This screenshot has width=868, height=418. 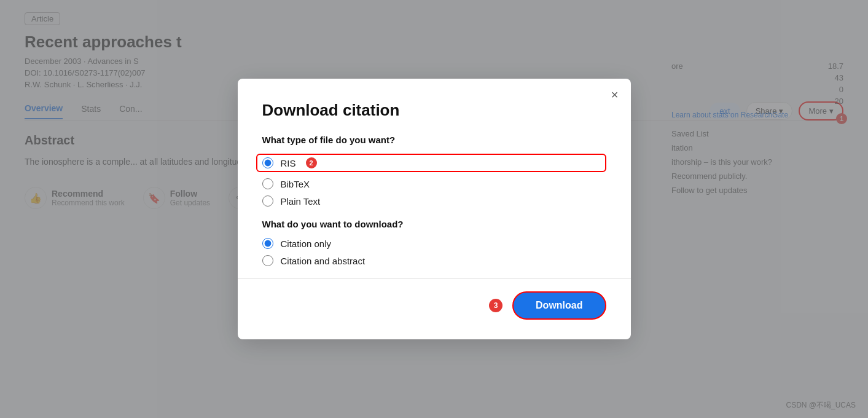 What do you see at coordinates (323, 261) in the screenshot?
I see `radio-citation-abstract-label: Citation and abstract` at bounding box center [323, 261].